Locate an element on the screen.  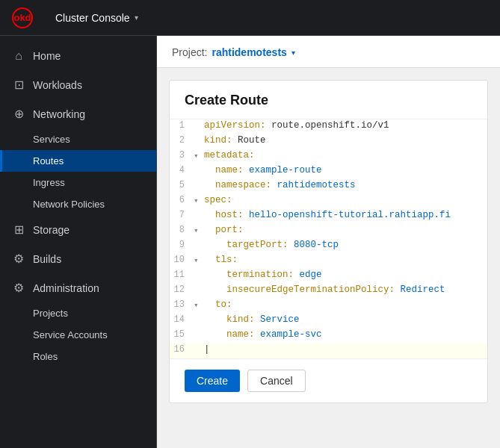
sidebar-projects-label: Projects is located at coordinates (51, 314).